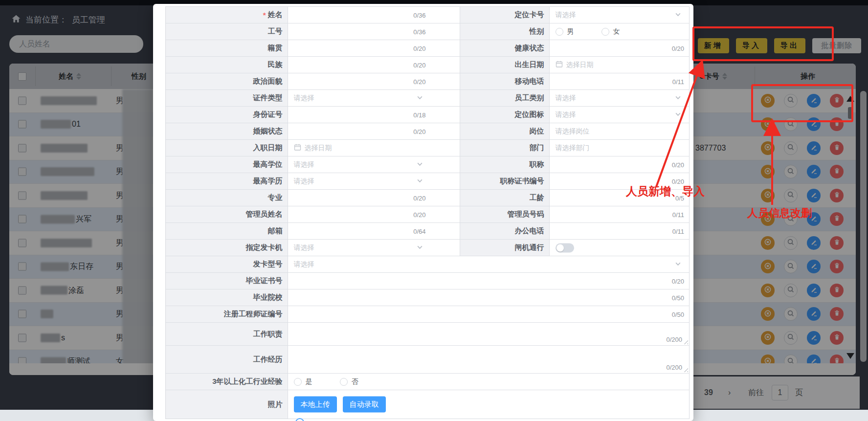 Image resolution: width=868 pixels, height=421 pixels. I want to click on input-zone: 请选择岗位, so click(619, 131).